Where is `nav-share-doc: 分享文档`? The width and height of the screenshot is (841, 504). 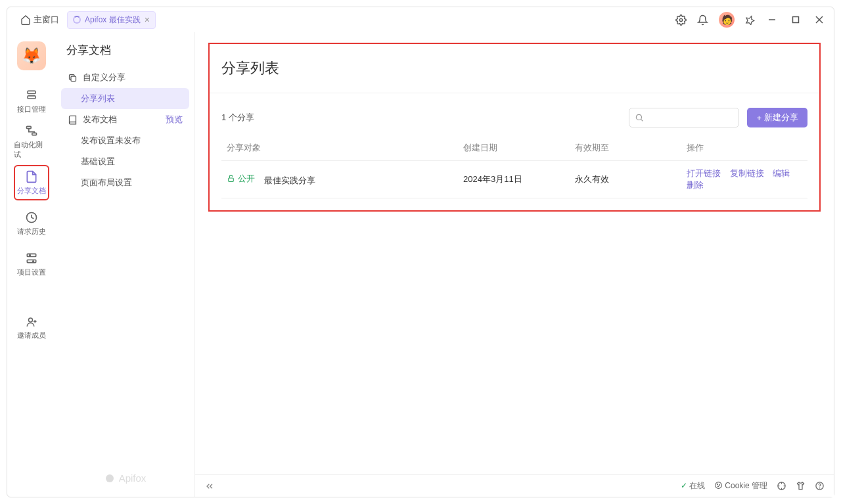
nav-share-doc: 分享文档 is located at coordinates (32, 183).